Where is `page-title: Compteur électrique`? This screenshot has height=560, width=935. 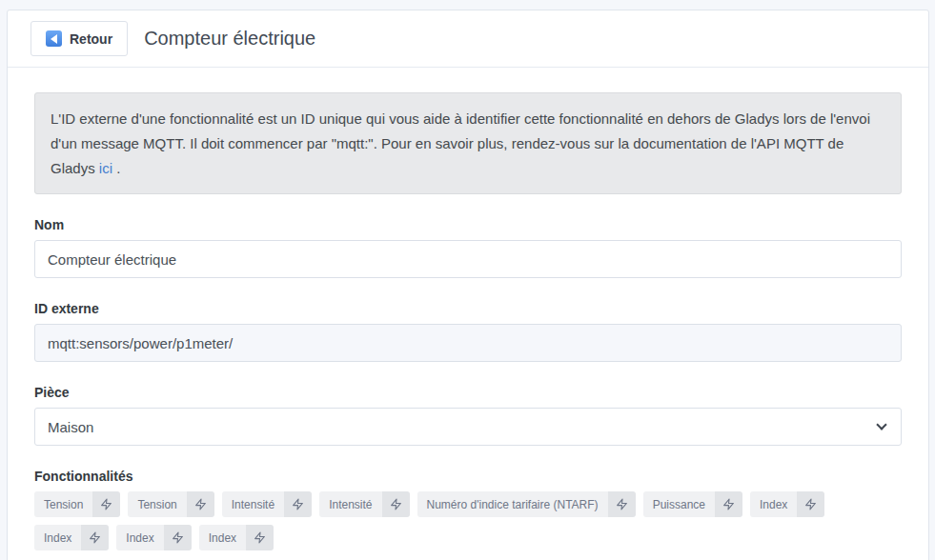
page-title: Compteur électrique is located at coordinates (230, 38).